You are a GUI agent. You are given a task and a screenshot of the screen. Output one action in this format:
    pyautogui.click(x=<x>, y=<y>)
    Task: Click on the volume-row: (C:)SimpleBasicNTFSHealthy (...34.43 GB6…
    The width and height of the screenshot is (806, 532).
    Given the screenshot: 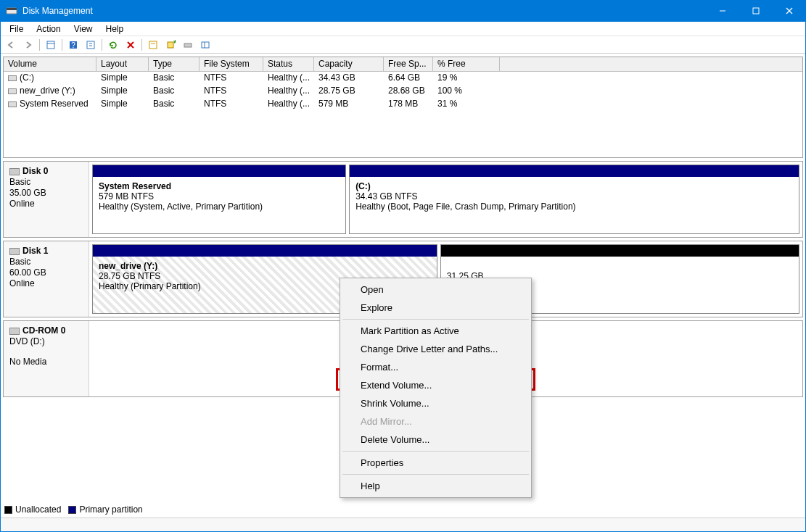 What is the action you would take?
    pyautogui.click(x=403, y=78)
    